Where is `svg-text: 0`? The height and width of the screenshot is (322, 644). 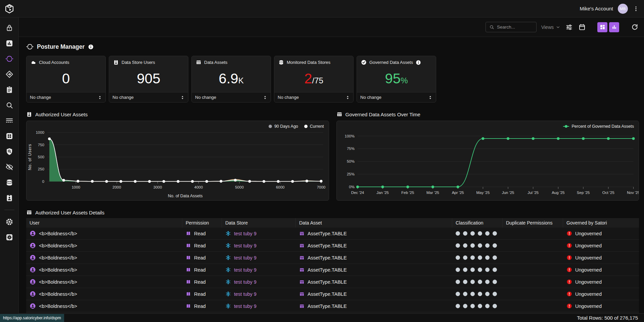
svg-text: 0 is located at coordinates (43, 182).